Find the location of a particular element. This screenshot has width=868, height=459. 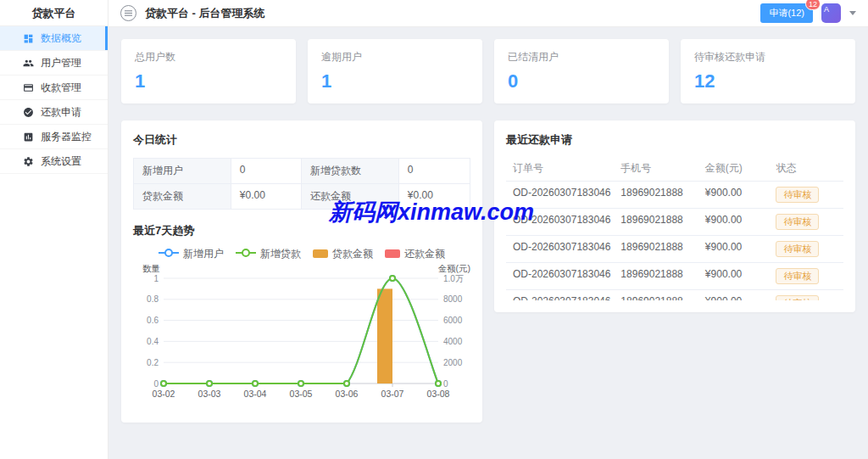

sidebar-item-label: 收款管理 is located at coordinates (61, 88).